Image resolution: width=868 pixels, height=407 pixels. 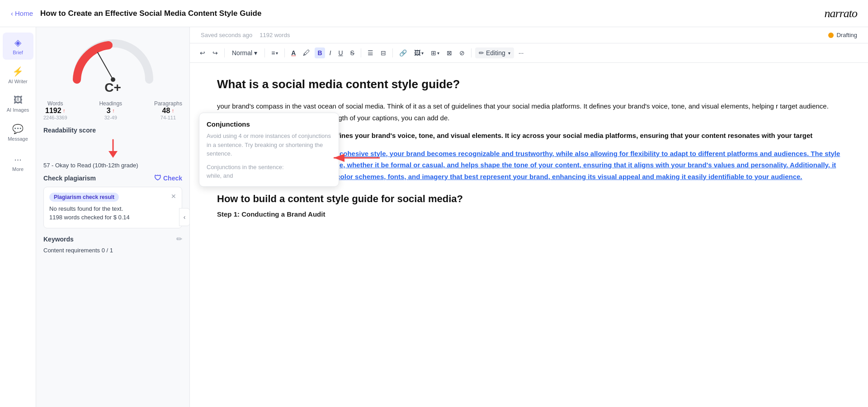 I want to click on redo-button: ↪, so click(x=215, y=53).